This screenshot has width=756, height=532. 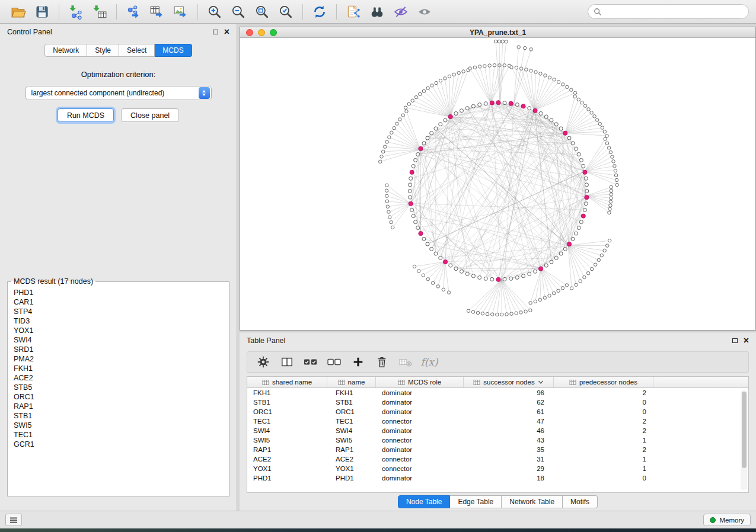 I want to click on zoom-out-button, so click(x=238, y=12).